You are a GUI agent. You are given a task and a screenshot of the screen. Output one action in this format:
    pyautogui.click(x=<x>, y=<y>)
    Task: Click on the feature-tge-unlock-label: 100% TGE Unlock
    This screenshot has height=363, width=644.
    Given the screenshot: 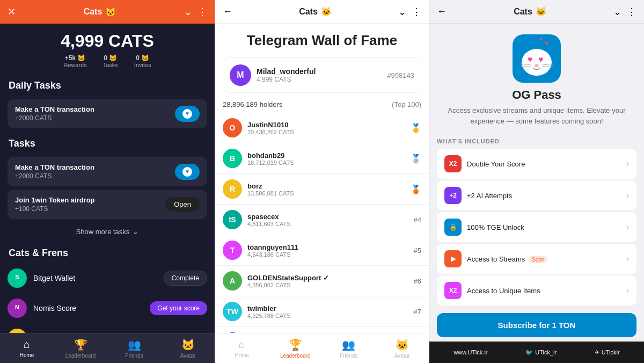 What is the action you would take?
    pyautogui.click(x=544, y=228)
    